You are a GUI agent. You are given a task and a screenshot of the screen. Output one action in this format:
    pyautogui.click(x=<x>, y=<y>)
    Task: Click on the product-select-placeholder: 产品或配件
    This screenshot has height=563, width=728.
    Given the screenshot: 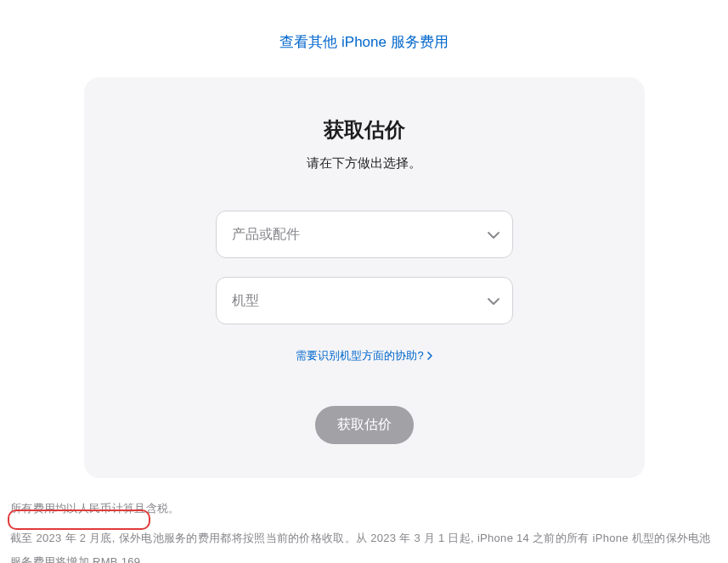 What is the action you would take?
    pyautogui.click(x=266, y=234)
    